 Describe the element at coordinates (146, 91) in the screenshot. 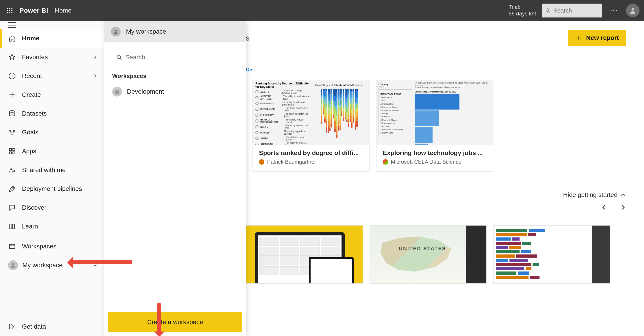

I see `workspace-name: Development` at that location.